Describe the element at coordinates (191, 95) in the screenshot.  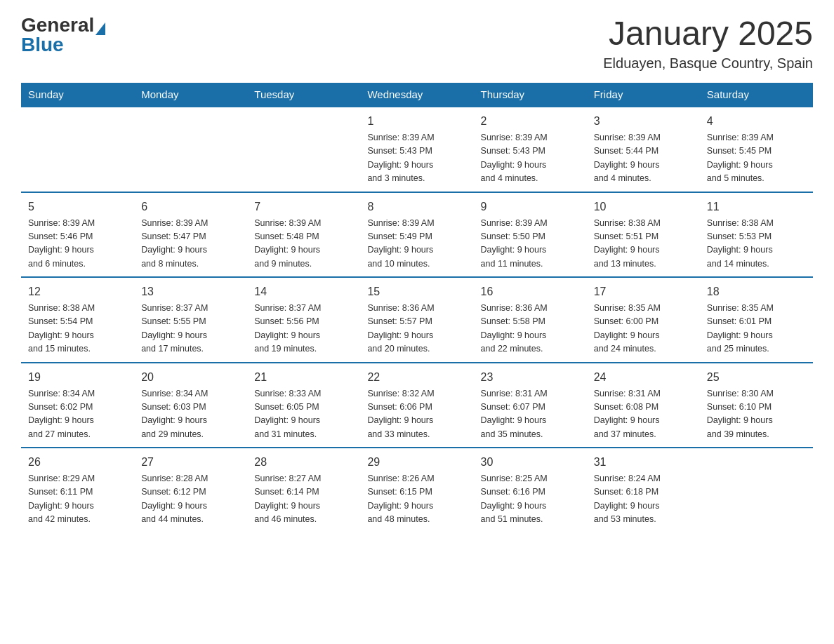
I see `header-cell-monday: Monday` at that location.